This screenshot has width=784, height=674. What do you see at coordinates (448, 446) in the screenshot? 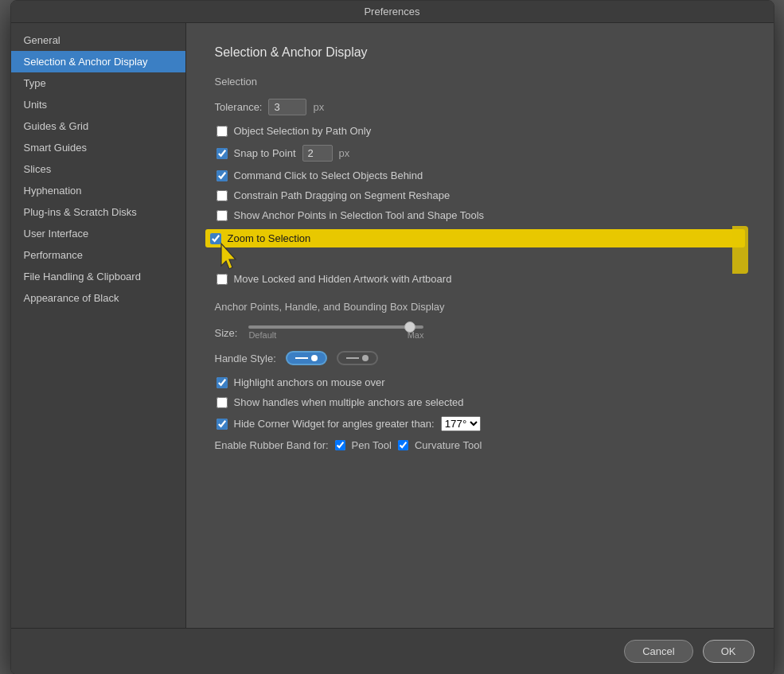
I see `curvature-tool-label: Curvature Tool` at bounding box center [448, 446].